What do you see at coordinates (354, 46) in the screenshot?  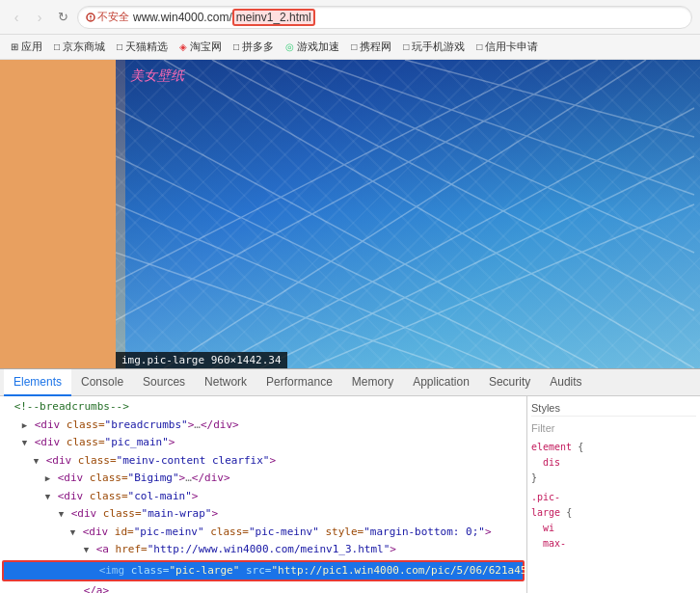 I see `ctrip-icon: □` at bounding box center [354, 46].